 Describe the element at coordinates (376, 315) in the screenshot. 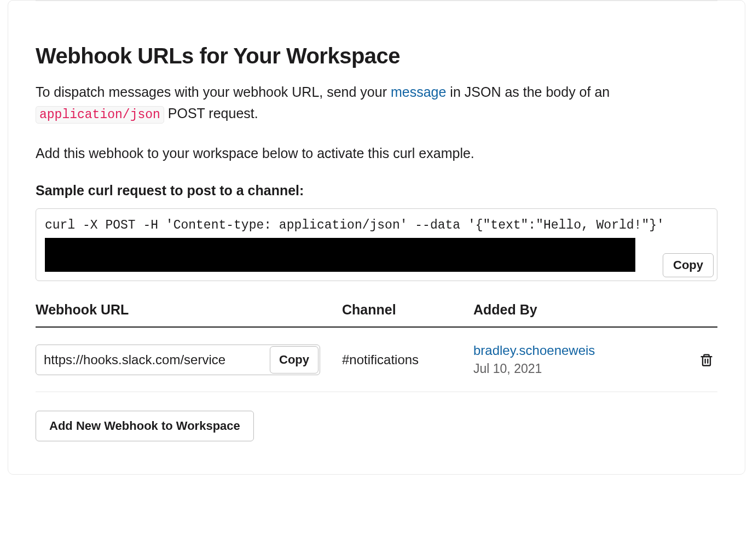

I see `webhook-table-header: Webhook URL Channel Added By` at that location.